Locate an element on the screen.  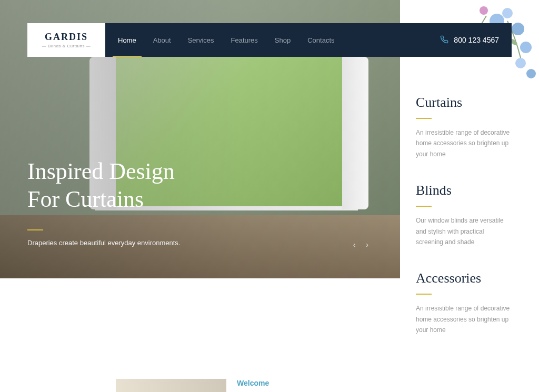
nav-item-home: Home is located at coordinates (127, 40).